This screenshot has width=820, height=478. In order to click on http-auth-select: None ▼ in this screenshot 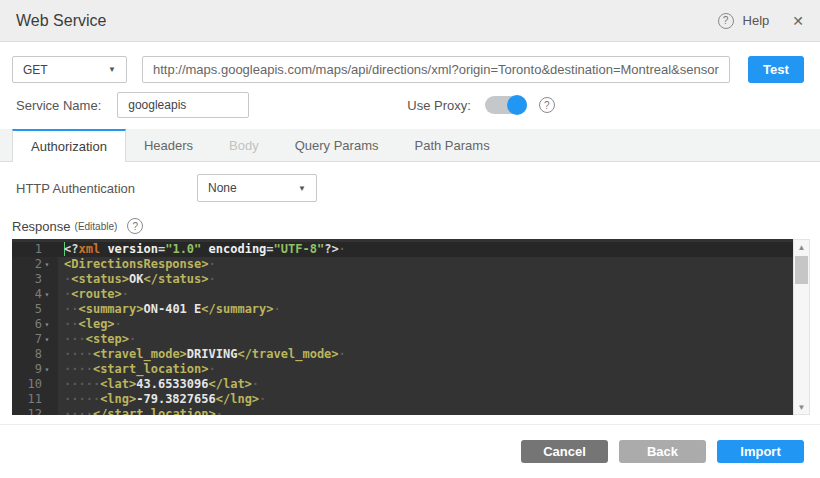, I will do `click(257, 188)`.